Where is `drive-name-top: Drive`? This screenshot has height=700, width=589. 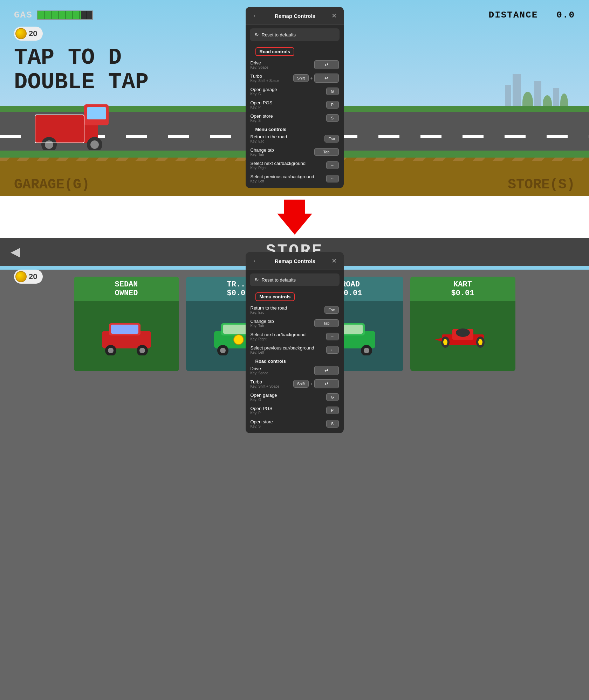 drive-name-top: Drive is located at coordinates (282, 63).